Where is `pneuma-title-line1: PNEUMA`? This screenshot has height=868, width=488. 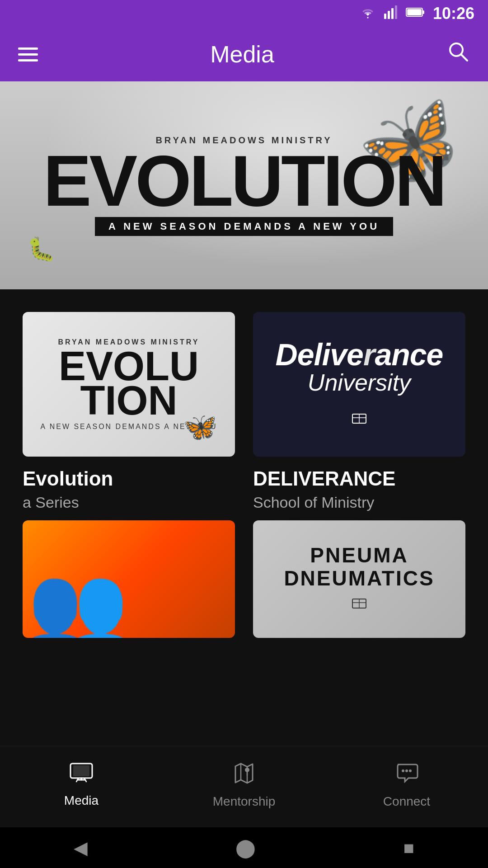
pneuma-title-line1: PNEUMA is located at coordinates (359, 555).